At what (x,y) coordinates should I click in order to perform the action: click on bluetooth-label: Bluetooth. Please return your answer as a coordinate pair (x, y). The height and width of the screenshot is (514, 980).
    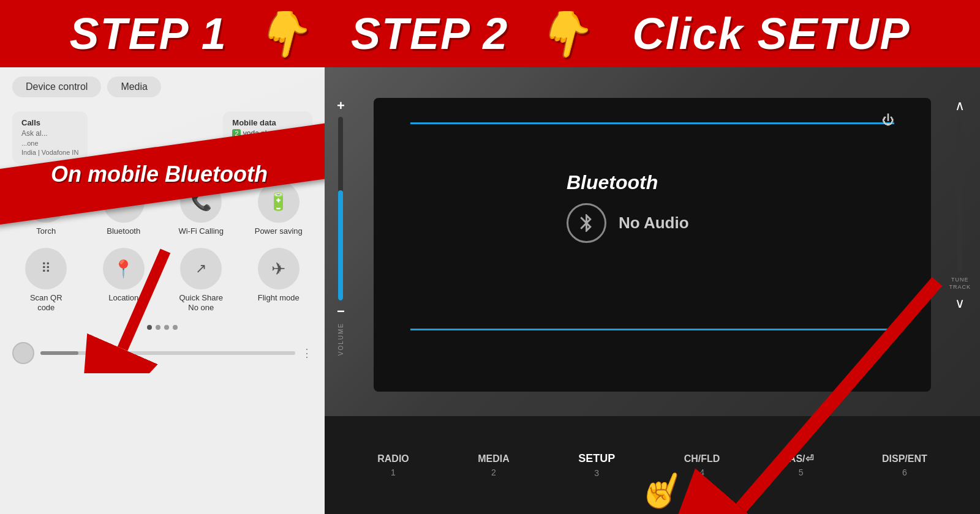
    Looking at the image, I should click on (124, 231).